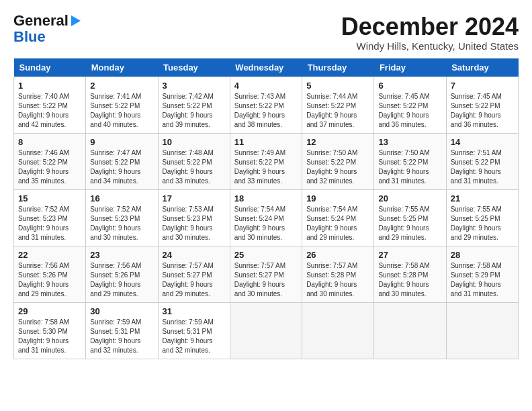 The image size is (532, 411). Describe the element at coordinates (50, 105) in the screenshot. I see `calendar-cell: 1Sunrise: 7:40 AM Sunset: 5:22 PM Daylig…` at that location.